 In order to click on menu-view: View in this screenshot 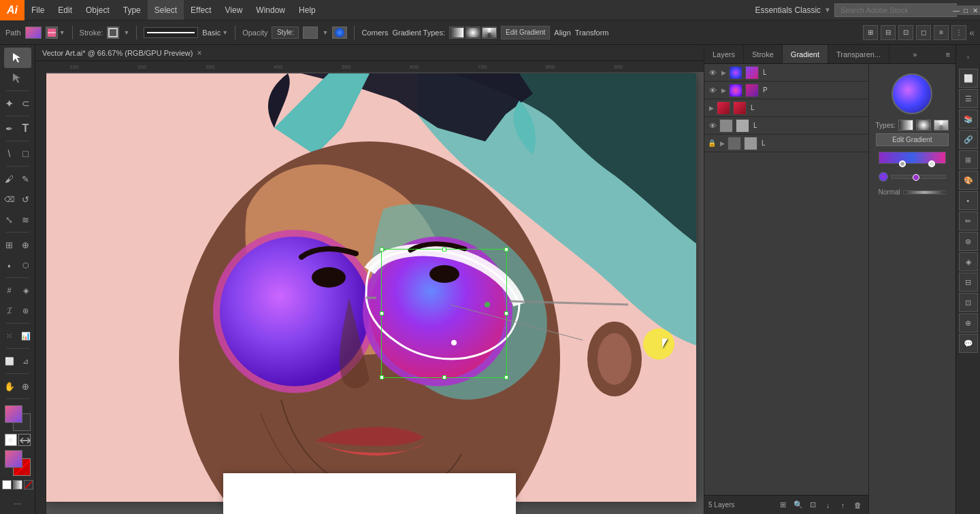, I will do `click(234, 10)`.